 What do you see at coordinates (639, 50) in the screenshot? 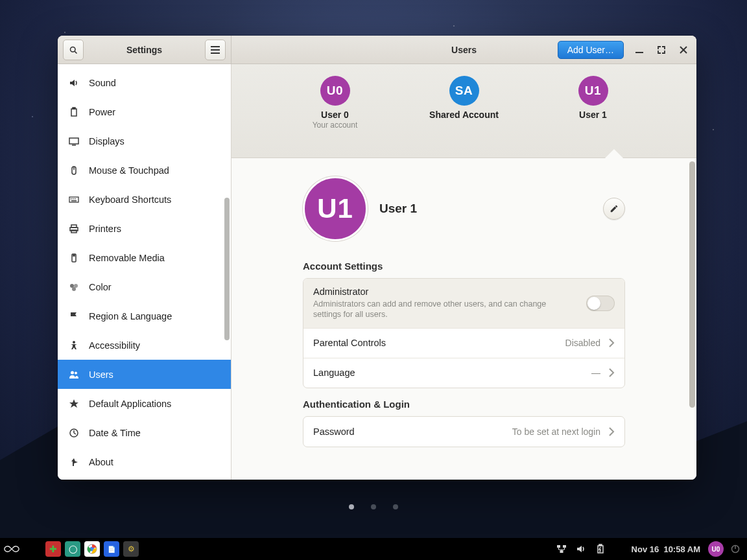
I see `minimize-button` at bounding box center [639, 50].